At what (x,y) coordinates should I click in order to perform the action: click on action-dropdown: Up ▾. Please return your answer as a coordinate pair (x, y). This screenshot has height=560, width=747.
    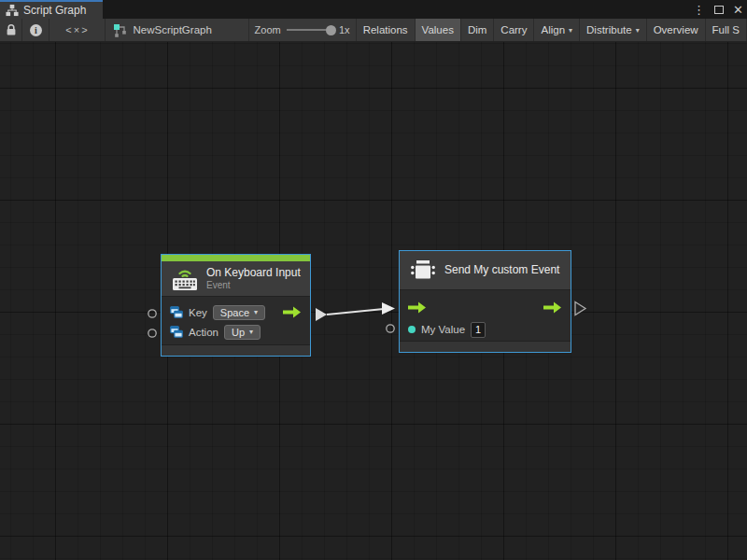
    Looking at the image, I should click on (243, 332).